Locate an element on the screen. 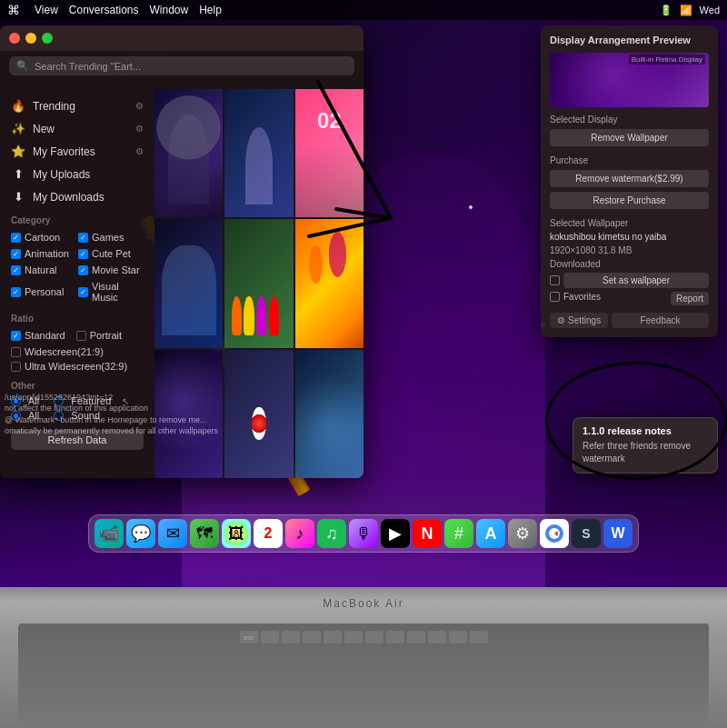 Image resolution: width=727 pixels, height=728 pixels. key-f10 is located at coordinates (458, 637).